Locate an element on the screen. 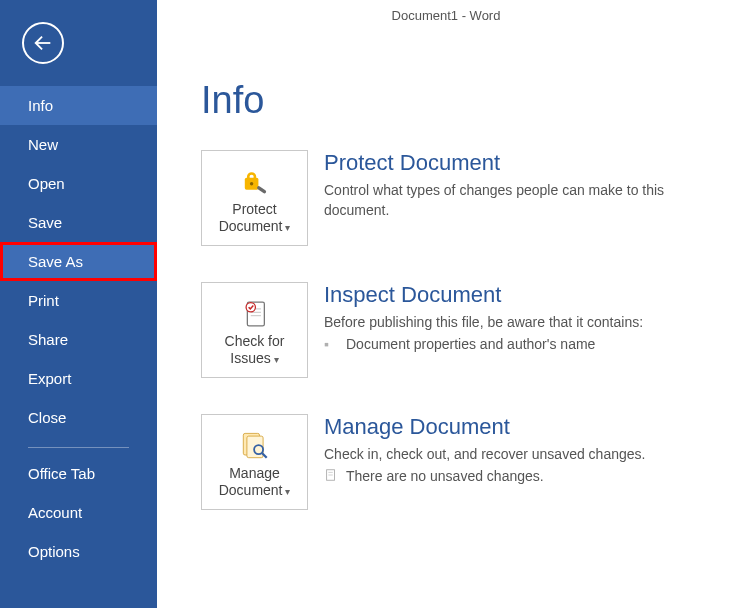 This screenshot has width=735, height=608. sidebar-item-close: Close is located at coordinates (78, 418).